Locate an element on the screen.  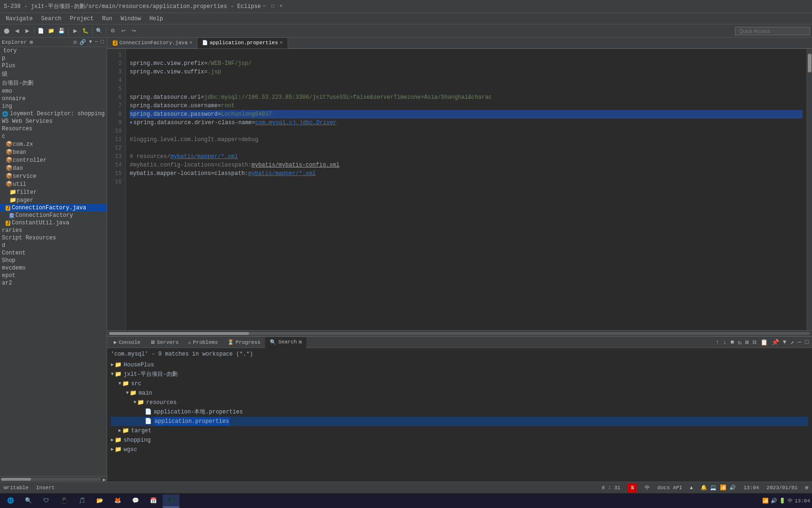
tab-application-close: × is located at coordinates (281, 43).